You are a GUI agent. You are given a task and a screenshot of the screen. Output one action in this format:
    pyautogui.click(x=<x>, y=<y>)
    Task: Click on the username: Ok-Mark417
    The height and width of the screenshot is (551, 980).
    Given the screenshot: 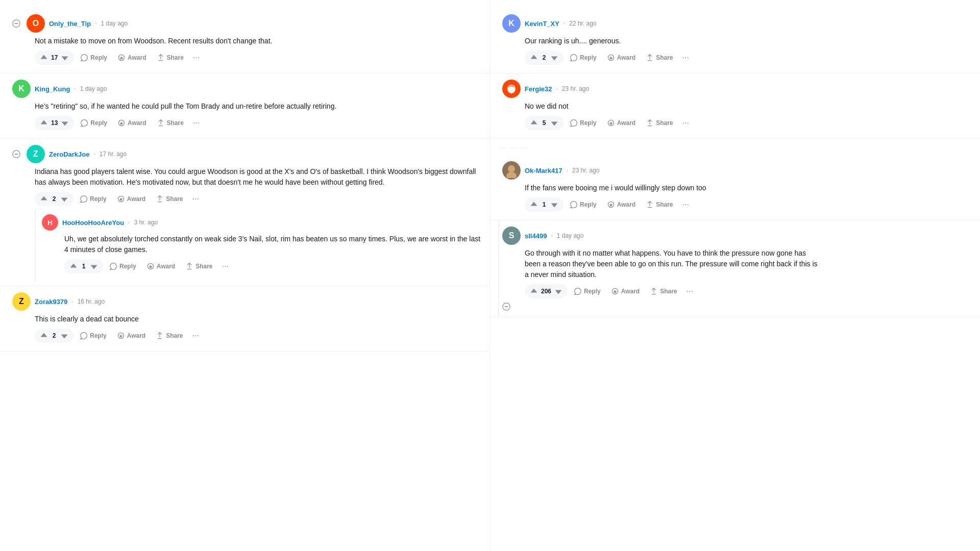 What is the action you would take?
    pyautogui.click(x=544, y=170)
    